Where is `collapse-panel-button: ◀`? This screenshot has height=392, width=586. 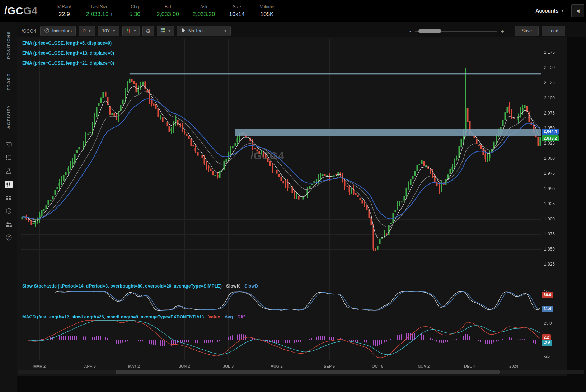 collapse-panel-button: ◀ is located at coordinates (578, 11).